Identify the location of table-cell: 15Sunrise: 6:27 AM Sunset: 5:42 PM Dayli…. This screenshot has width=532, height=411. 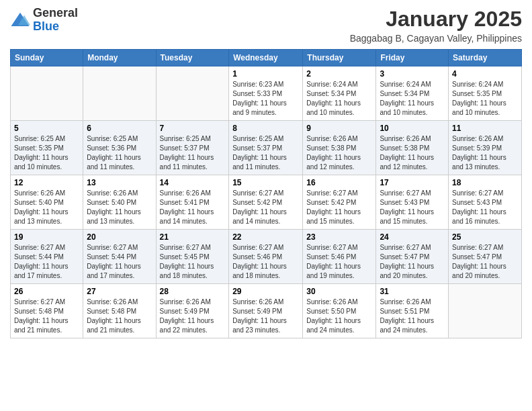
(266, 203).